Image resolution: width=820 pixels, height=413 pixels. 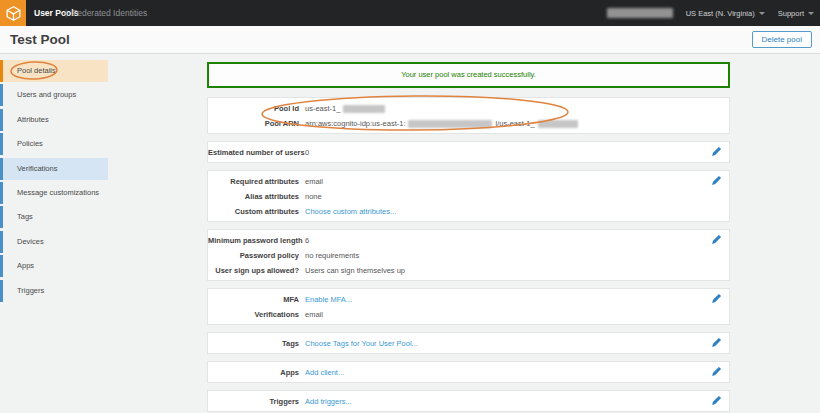 I want to click on field-row: Pool Idus-east-1_, so click(x=468, y=108).